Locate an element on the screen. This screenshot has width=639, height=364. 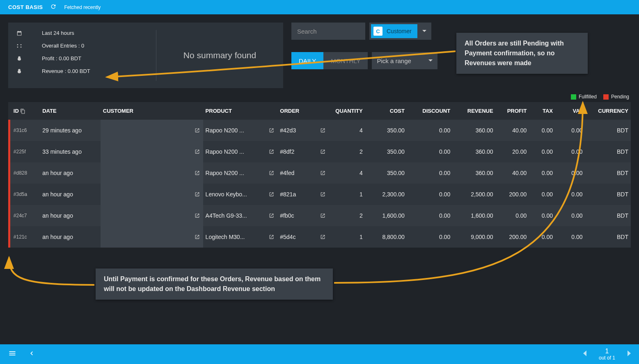
filter-chip-customer: C Customer is located at coordinates (401, 31).